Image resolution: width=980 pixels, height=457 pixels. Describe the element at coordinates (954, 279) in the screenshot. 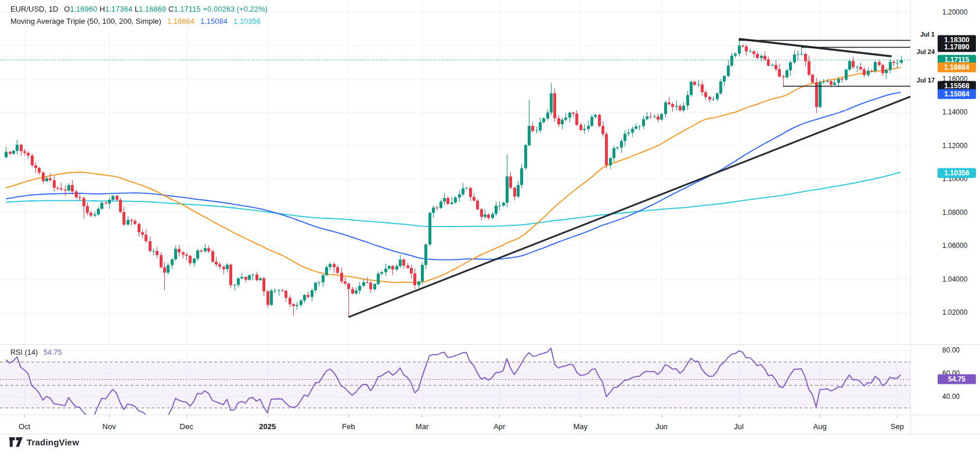

I see `price-tick-label: 1.04000` at that location.